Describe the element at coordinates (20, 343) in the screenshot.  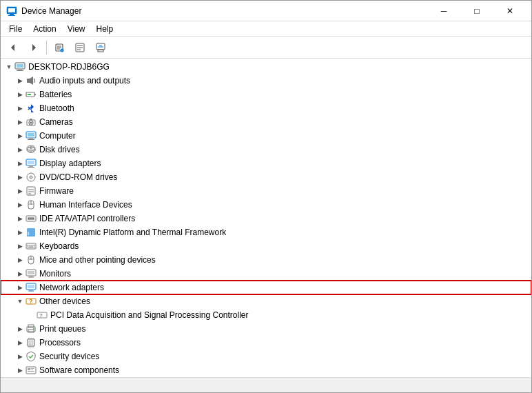
I see `processors-expander: ▶` at that location.